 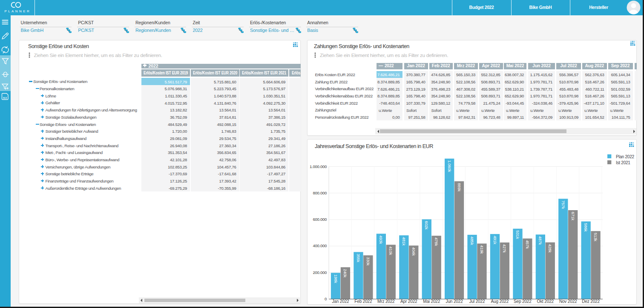 I want to click on svg-text: 404k, so click(x=414, y=252).